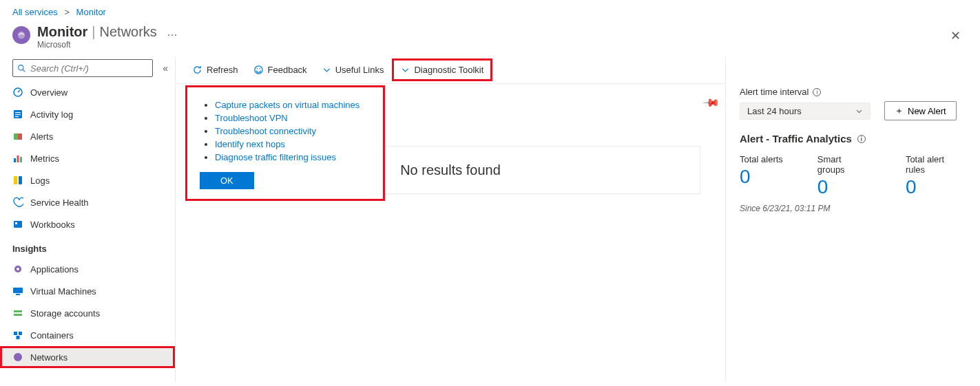 Image resolution: width=980 pixels, height=386 pixels. What do you see at coordinates (920, 111) in the screenshot?
I see `new-alert-button: ＋ New Alert` at bounding box center [920, 111].